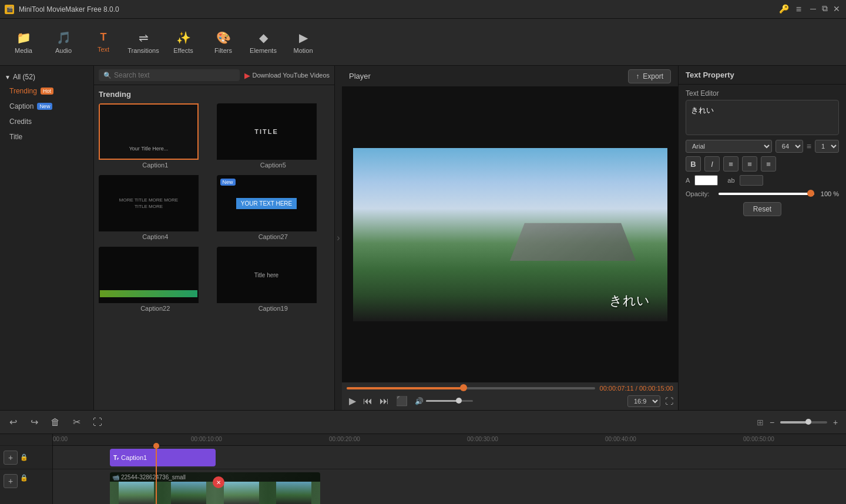  Describe the element at coordinates (183, 38) in the screenshot. I see `effects-icon: ✨` at that location.